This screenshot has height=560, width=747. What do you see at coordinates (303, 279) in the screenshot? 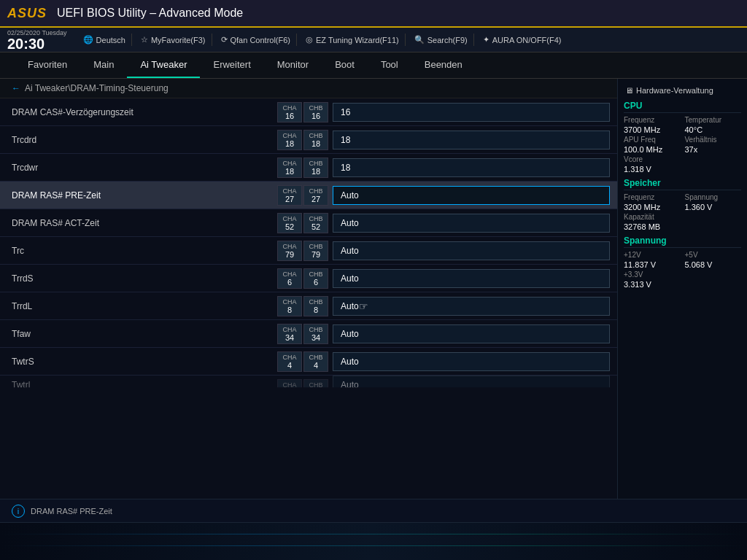
I see `channel-group: CHA6CHB6` at bounding box center [303, 279].